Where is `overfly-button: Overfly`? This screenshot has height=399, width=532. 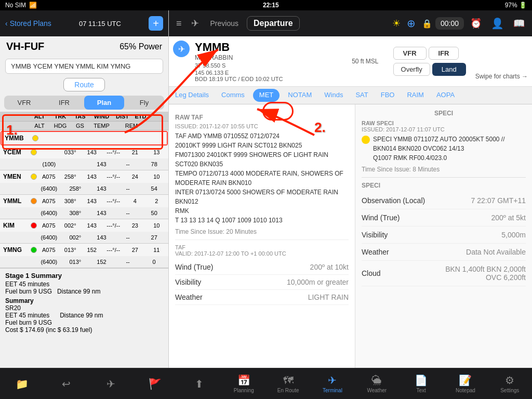
overfly-button: Overfly is located at coordinates (411, 70).